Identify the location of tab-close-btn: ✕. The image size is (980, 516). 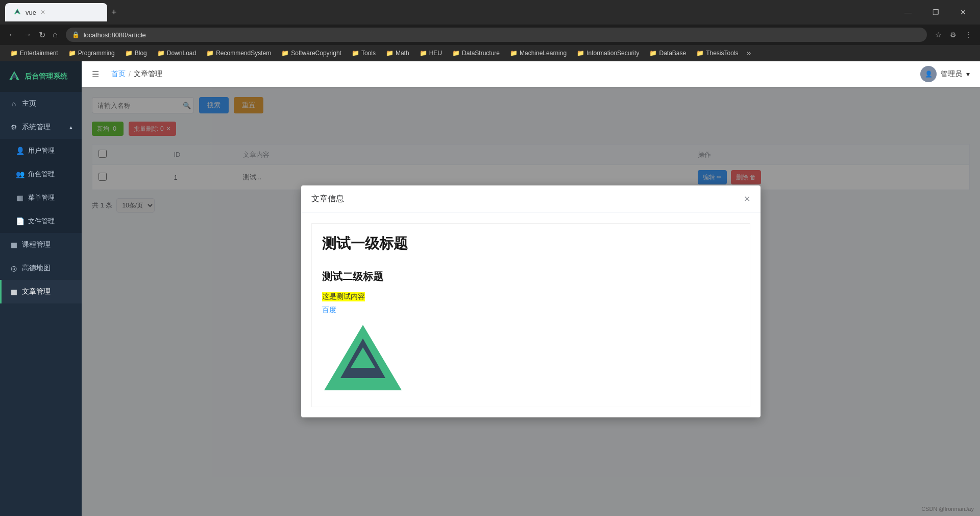
(43, 12).